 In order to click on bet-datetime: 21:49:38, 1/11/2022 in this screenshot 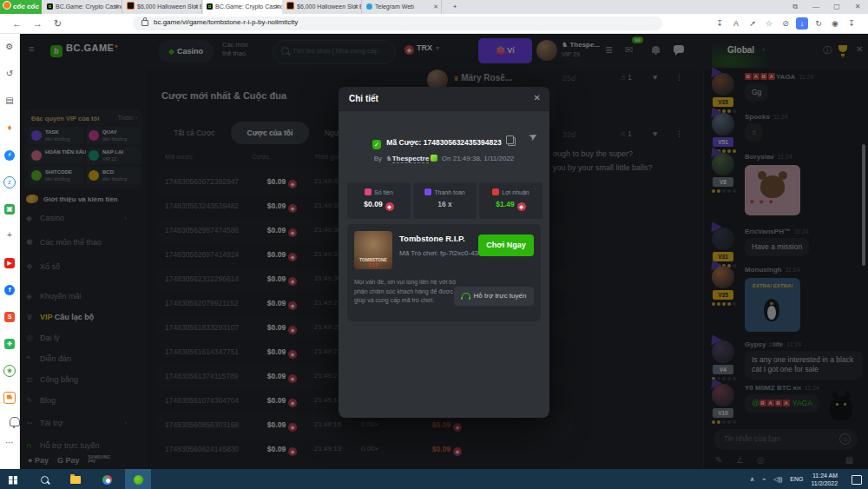, I will do `click(484, 158)`.